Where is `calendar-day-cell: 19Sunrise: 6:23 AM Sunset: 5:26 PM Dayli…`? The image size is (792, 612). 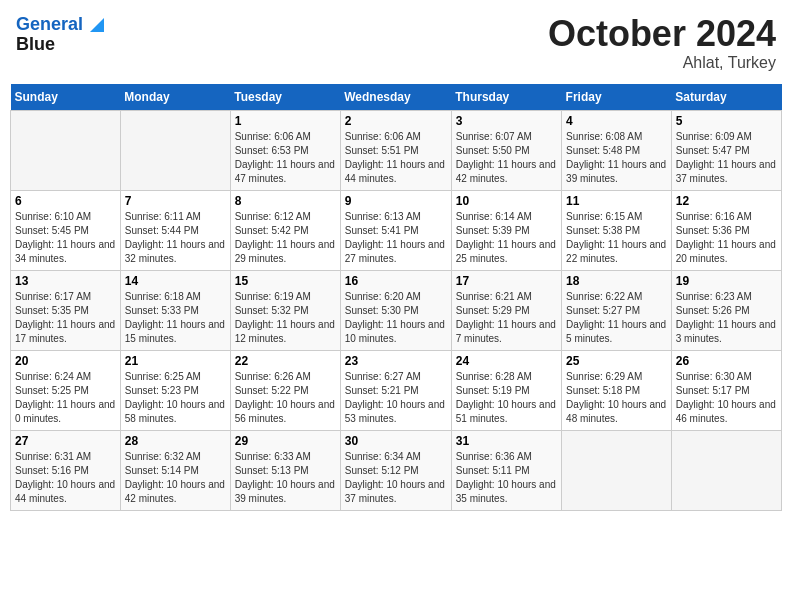 calendar-day-cell: 19Sunrise: 6:23 AM Sunset: 5:26 PM Dayli… is located at coordinates (726, 310).